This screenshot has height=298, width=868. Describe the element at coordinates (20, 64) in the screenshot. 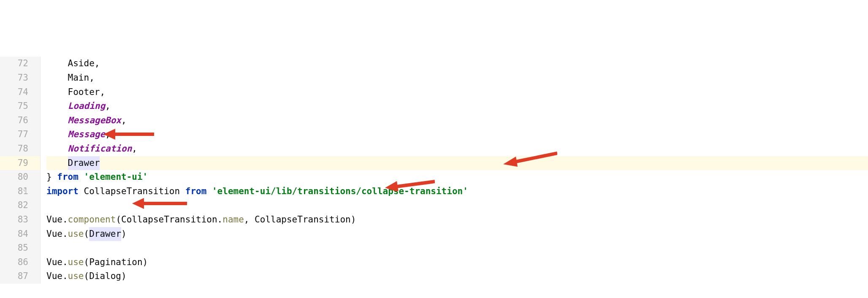

I see `line-number: 72` at that location.